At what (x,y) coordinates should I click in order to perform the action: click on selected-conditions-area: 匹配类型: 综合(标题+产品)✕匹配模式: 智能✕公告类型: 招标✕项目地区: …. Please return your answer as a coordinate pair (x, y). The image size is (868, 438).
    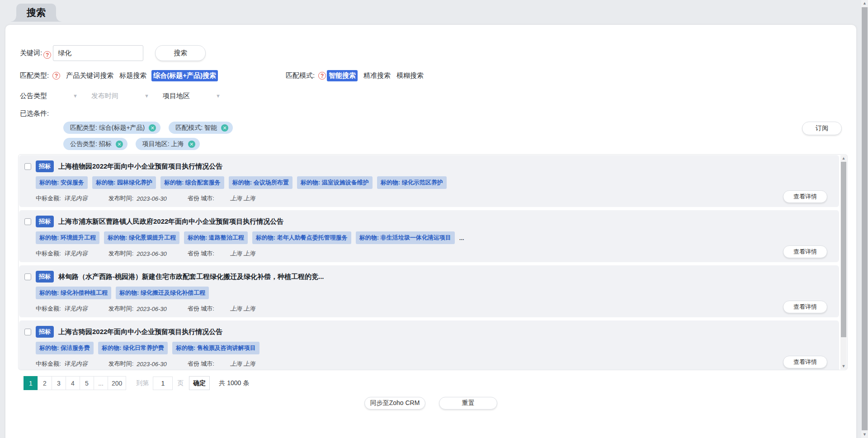
    Looking at the image, I should click on (453, 136).